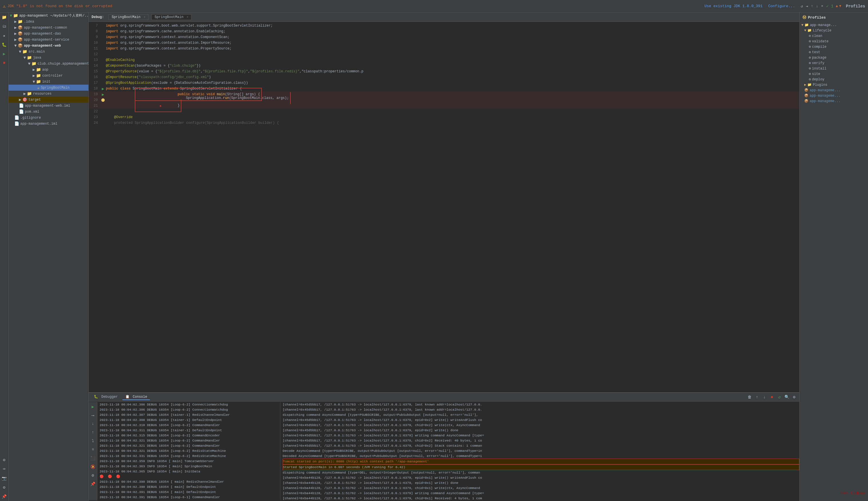  Describe the element at coordinates (541, 415) in the screenshot. I see `right-line-3: dispatching command AsyncCommand [type=P…` at that location.